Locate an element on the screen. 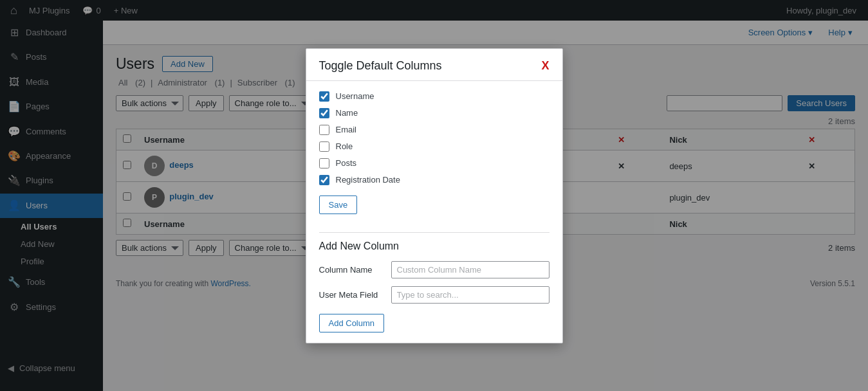 The width and height of the screenshot is (868, 391). modal-close-button: X is located at coordinates (545, 66).